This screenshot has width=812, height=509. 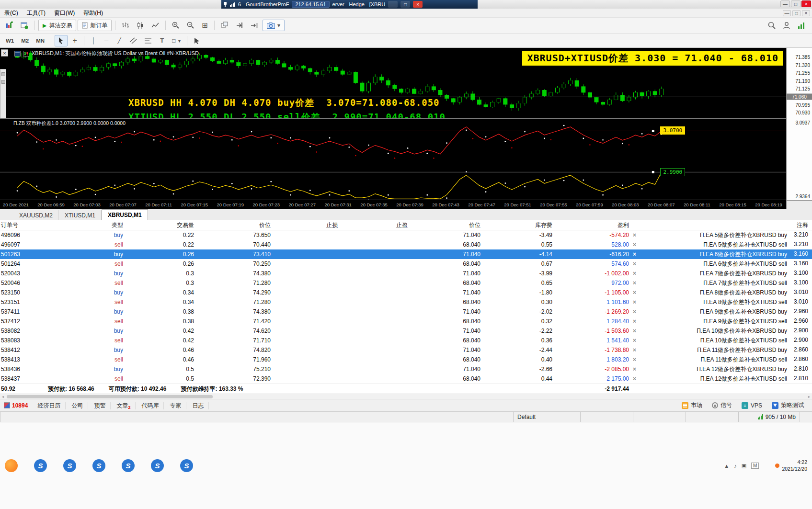 I want to click on scroll-left-arrow: ◄, so click(x=3, y=396).